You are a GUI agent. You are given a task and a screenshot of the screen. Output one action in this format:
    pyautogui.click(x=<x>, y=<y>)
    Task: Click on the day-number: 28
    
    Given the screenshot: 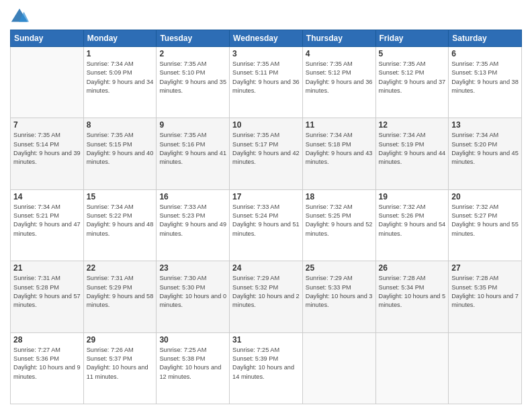 What is the action you would take?
    pyautogui.click(x=47, y=340)
    